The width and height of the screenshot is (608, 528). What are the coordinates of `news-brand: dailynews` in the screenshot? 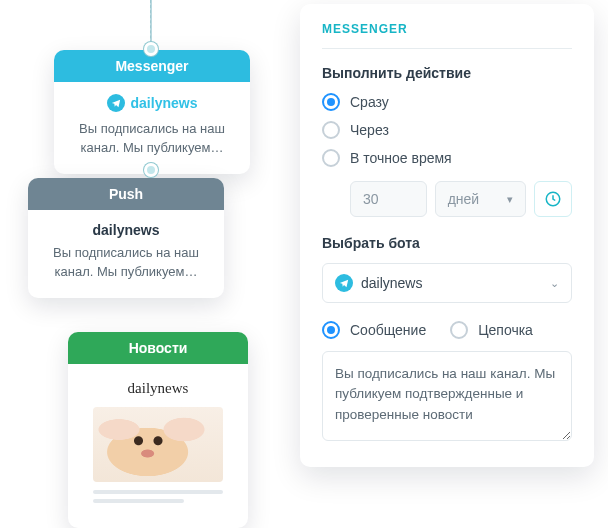 It's located at (158, 388).